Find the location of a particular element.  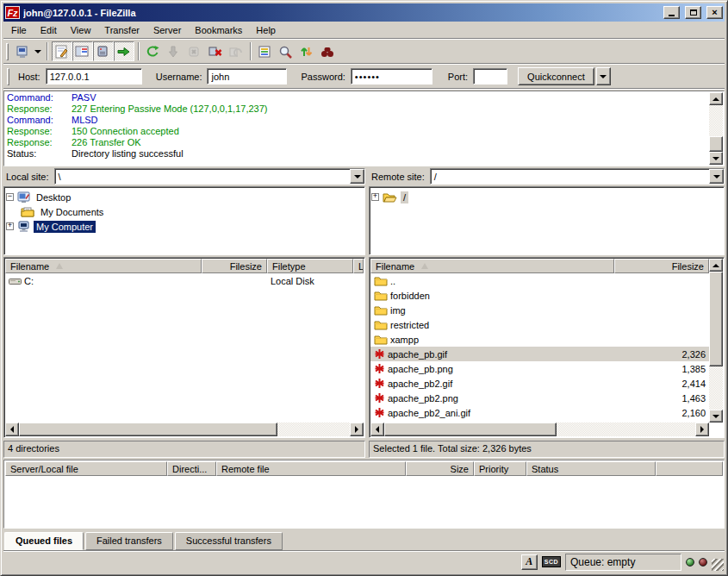

host-input is located at coordinates (94, 76).